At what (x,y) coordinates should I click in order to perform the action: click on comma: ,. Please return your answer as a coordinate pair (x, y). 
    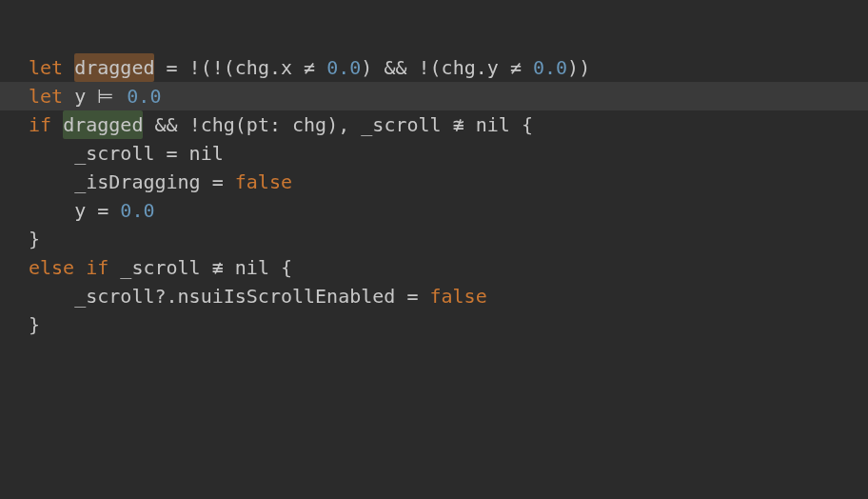
    Looking at the image, I should click on (344, 125).